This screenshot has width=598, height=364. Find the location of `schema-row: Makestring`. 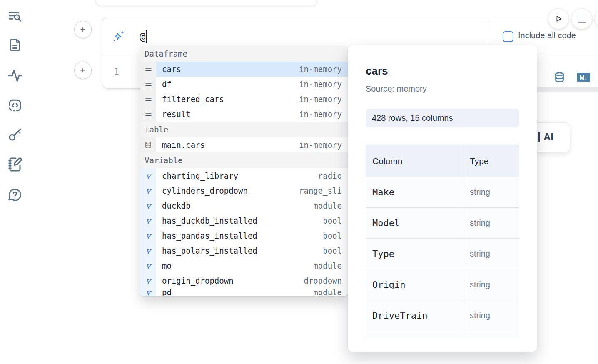

schema-row: Makestring is located at coordinates (443, 192).